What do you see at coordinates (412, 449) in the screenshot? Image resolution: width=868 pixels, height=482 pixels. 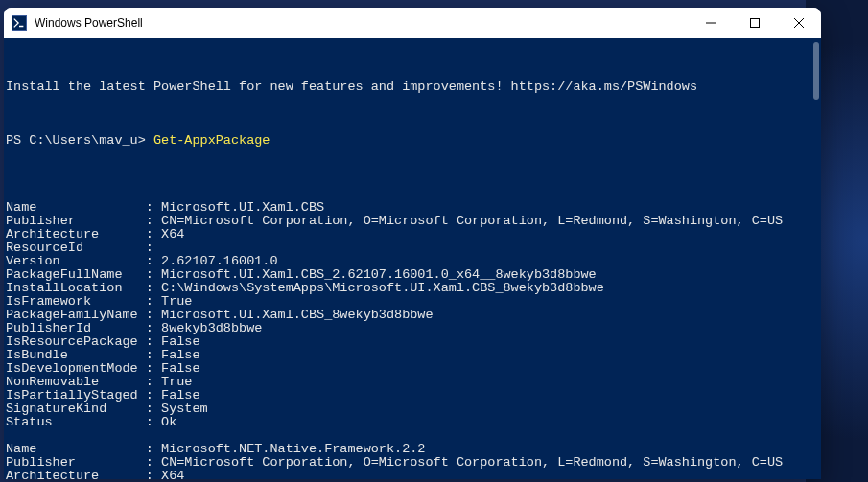 I see `property-line: Name : Microsoft.NET.Native.Framework.2.…` at bounding box center [412, 449].